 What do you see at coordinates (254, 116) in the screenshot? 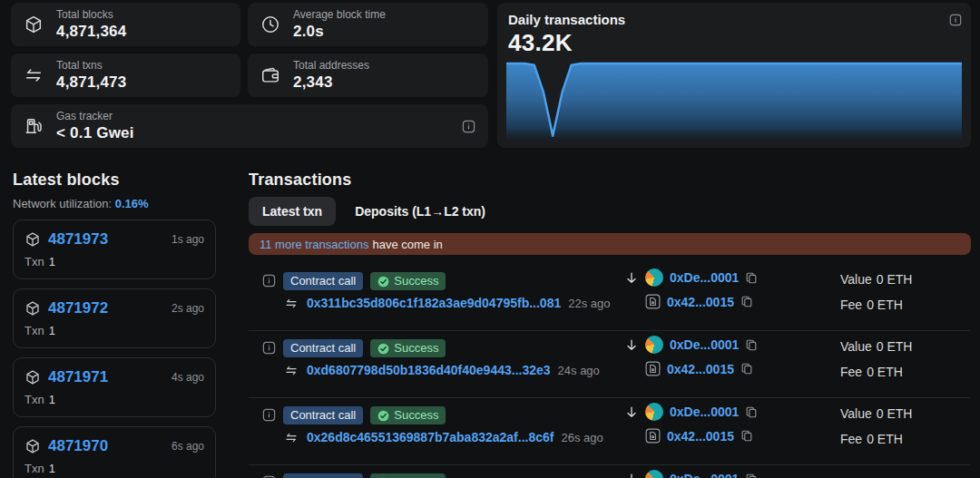
I see `stat-label: Gas tracker` at bounding box center [254, 116].